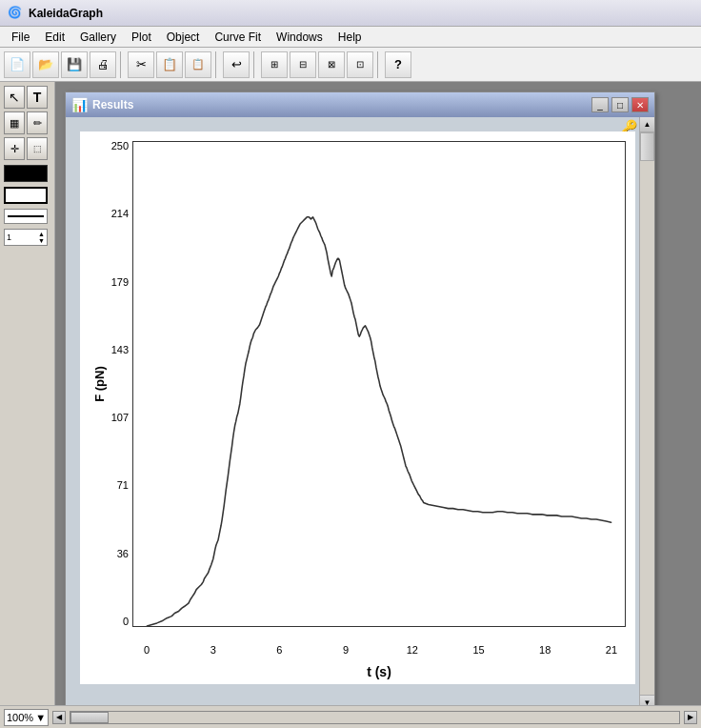  I want to click on menu-file: File, so click(21, 37).